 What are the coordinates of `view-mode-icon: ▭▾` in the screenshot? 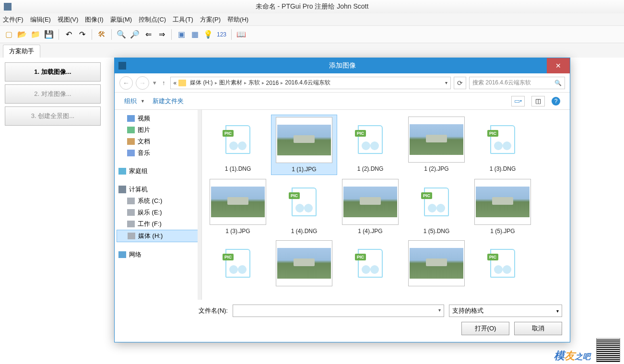 It's located at (518, 101).